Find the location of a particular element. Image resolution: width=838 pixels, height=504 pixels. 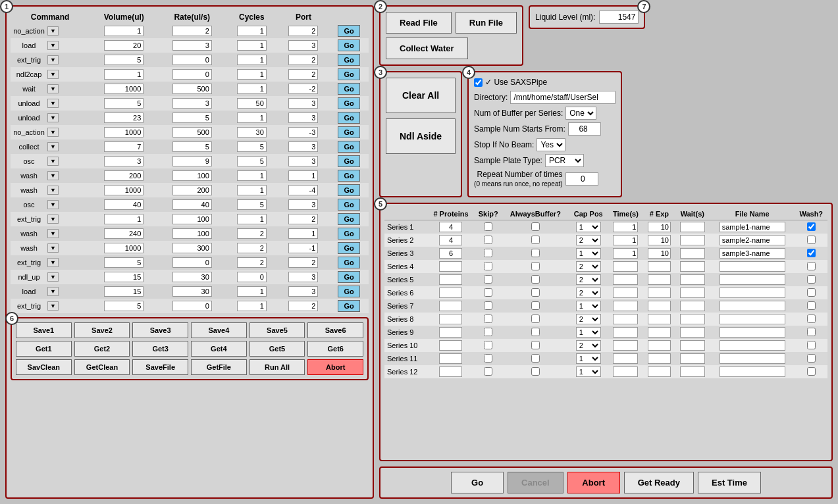

abort-button: Abort is located at coordinates (594, 483).